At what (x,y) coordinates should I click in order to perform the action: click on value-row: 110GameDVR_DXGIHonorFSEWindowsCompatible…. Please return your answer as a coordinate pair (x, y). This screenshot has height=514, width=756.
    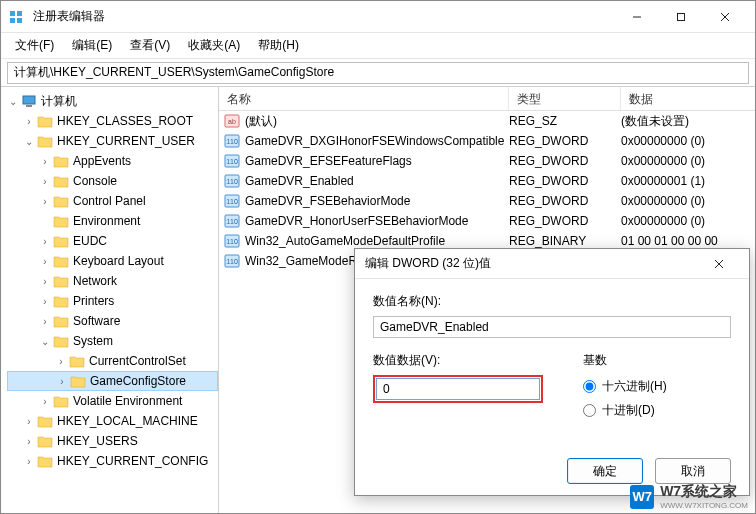
    Looking at the image, I should click on (487, 141).